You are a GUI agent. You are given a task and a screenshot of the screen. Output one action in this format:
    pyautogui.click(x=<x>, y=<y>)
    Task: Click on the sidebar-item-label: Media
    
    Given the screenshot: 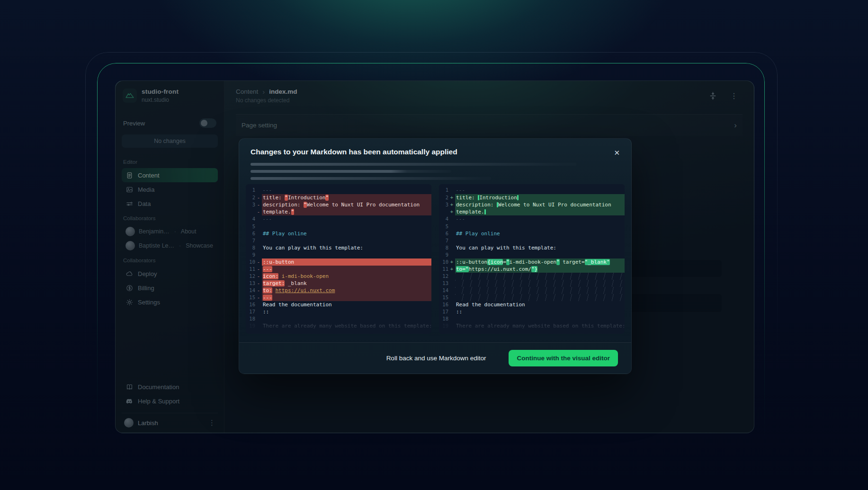 What is the action you would take?
    pyautogui.click(x=146, y=189)
    